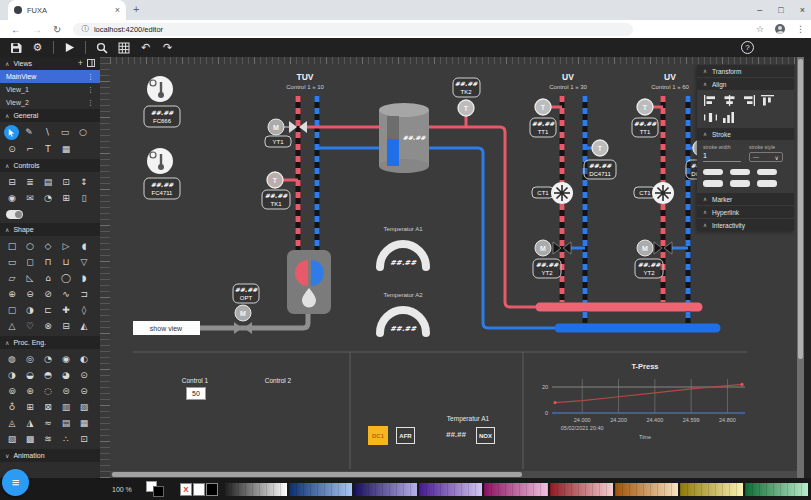  I want to click on stroke-color-swatch, so click(158, 492).